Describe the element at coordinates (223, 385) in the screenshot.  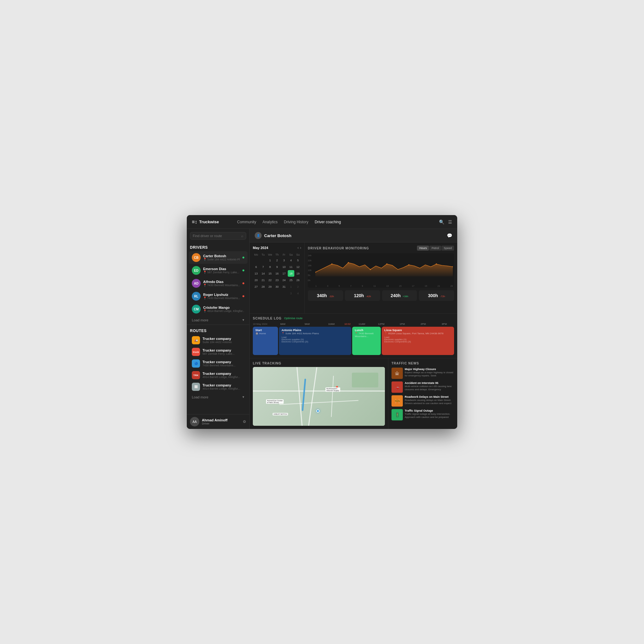
I see `route-name-5: Trucker company` at that location.